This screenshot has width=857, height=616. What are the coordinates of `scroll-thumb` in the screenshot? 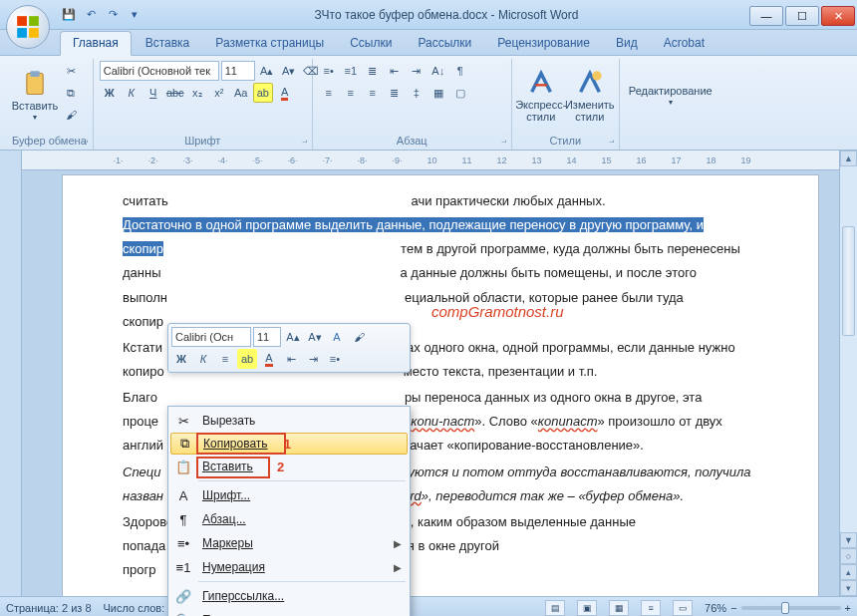 It's located at (849, 281).